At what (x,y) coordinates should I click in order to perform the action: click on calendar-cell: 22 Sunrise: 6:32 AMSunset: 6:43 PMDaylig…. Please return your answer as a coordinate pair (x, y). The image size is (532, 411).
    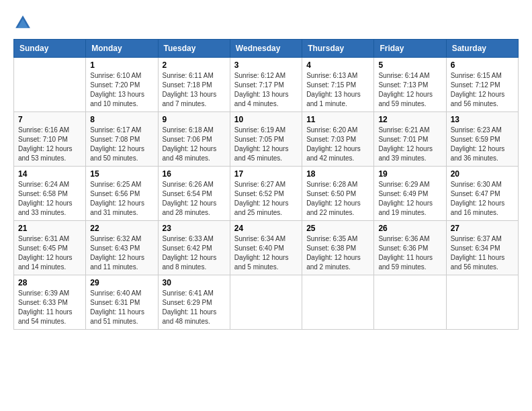
    Looking at the image, I should click on (122, 248).